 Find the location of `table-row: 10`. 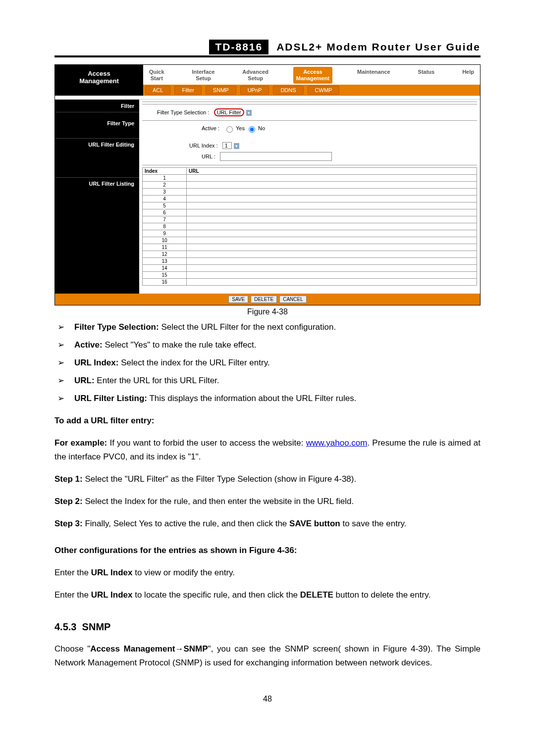

table-row: 10 is located at coordinates (310, 241).